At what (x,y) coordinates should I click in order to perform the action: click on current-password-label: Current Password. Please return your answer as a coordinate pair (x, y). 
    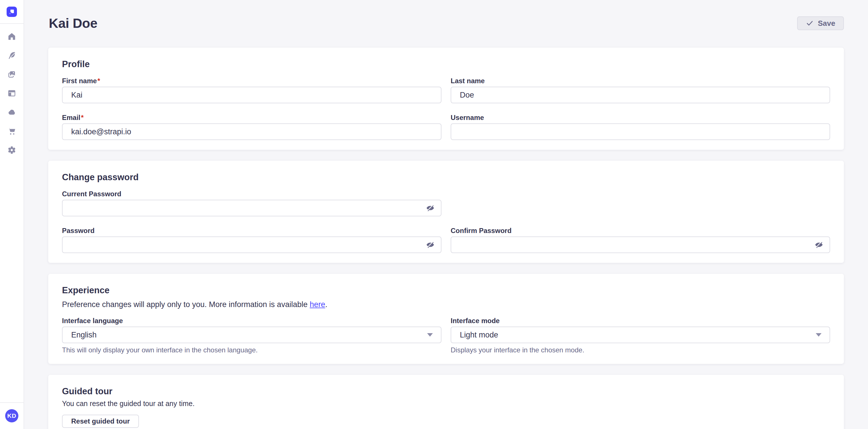
    Looking at the image, I should click on (252, 194).